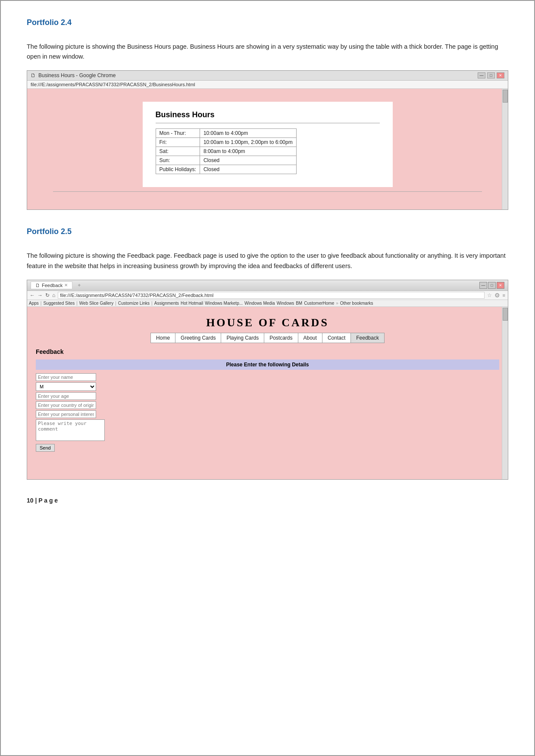 Image resolution: width=535 pixels, height=756 pixels. I want to click on fb-maximize-btn: □, so click(492, 285).